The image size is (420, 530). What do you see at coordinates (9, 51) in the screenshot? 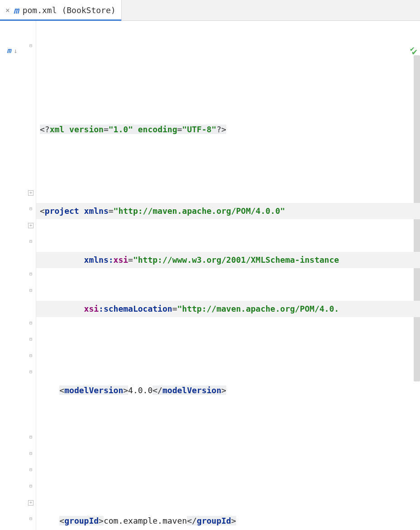
I see `maven-gutter-icon: m` at bounding box center [9, 51].